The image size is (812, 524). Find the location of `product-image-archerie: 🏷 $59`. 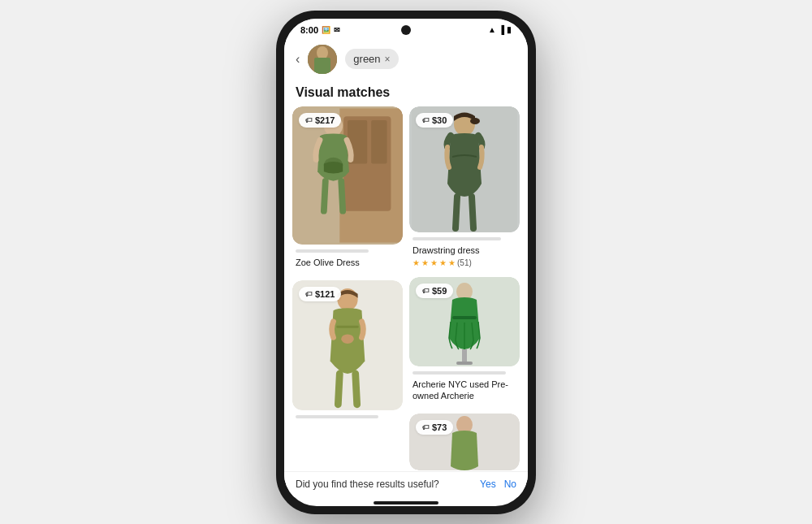

product-image-archerie: 🏷 $59 is located at coordinates (464, 322).